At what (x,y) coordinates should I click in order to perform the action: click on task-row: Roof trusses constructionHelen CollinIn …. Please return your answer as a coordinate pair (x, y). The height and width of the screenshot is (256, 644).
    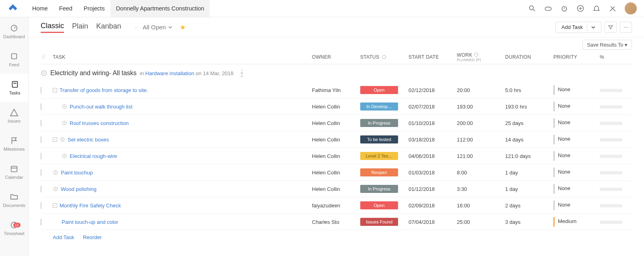
    Looking at the image, I should click on (336, 123).